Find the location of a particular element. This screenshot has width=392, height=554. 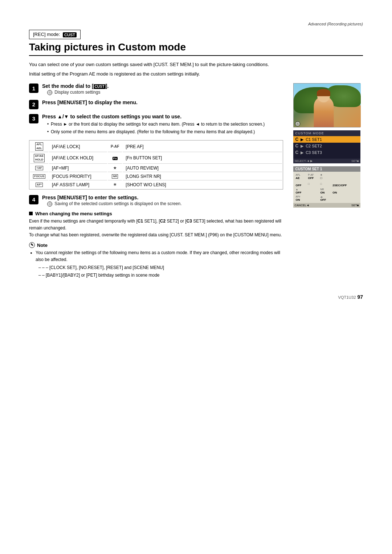

icon-autoreview: ★ is located at coordinates (115, 168).